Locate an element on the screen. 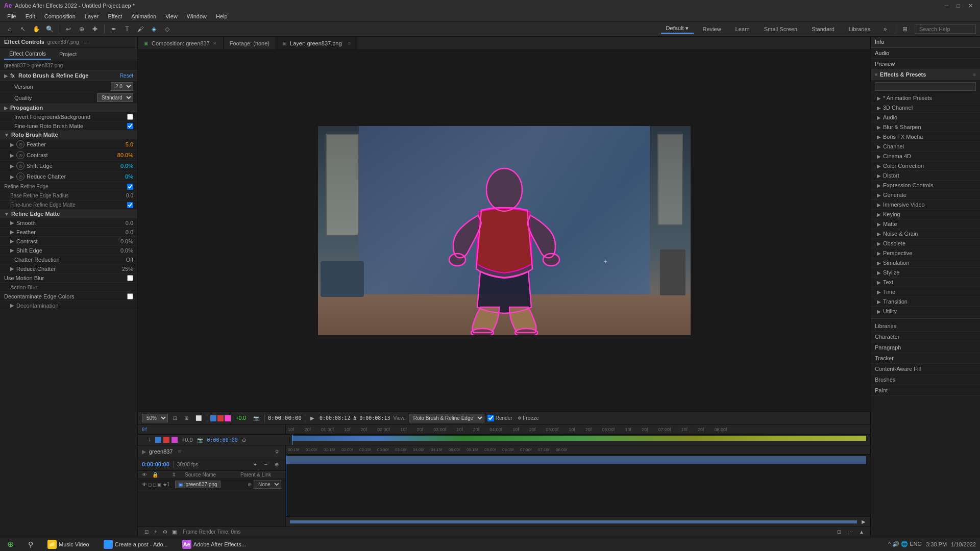 The image size is (980, 551). motion-icon: ▣ is located at coordinates (159, 485).